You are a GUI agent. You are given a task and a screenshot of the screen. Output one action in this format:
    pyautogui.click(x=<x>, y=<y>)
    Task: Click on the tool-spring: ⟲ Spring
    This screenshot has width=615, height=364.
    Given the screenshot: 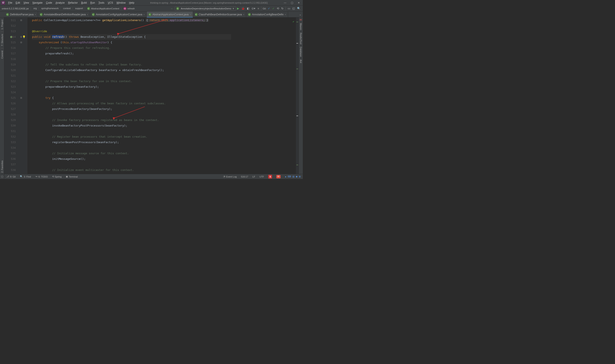 What is the action you would take?
    pyautogui.click(x=57, y=177)
    